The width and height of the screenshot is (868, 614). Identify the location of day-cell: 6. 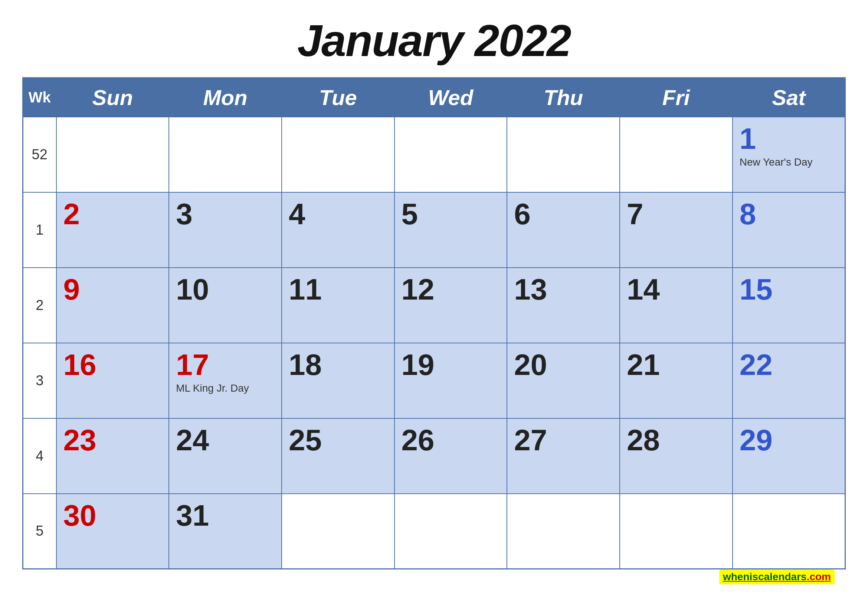
(563, 230).